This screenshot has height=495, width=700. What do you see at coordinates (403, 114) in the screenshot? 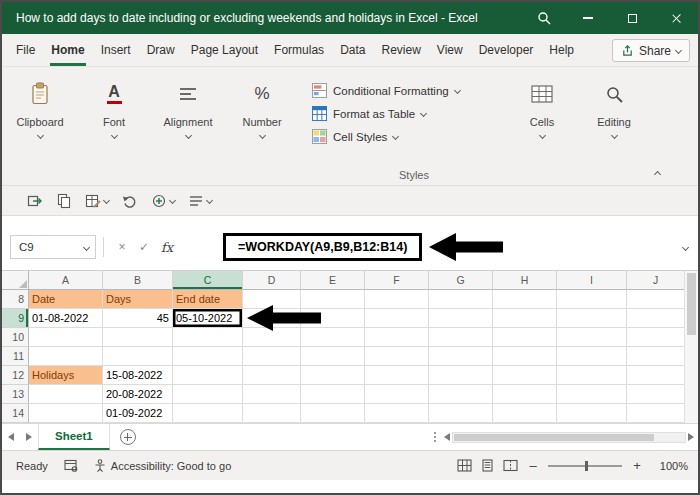
I see `format-as-table-button: Format as Table` at bounding box center [403, 114].